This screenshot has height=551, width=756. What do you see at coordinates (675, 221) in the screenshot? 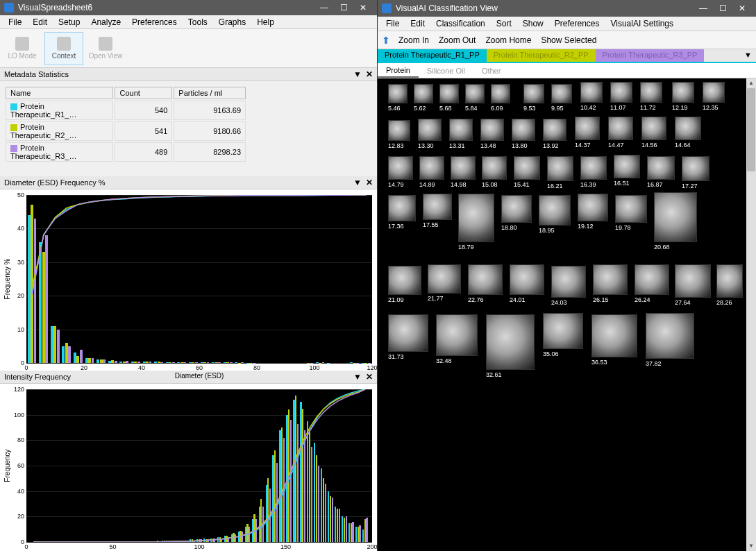
I see `particle-thumb: 20.68` at bounding box center [675, 221].